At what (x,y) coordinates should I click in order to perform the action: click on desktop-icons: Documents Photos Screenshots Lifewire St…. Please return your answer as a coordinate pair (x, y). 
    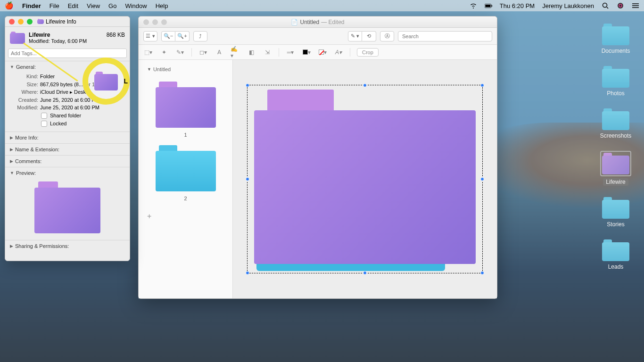
    Looking at the image, I should click on (616, 147).